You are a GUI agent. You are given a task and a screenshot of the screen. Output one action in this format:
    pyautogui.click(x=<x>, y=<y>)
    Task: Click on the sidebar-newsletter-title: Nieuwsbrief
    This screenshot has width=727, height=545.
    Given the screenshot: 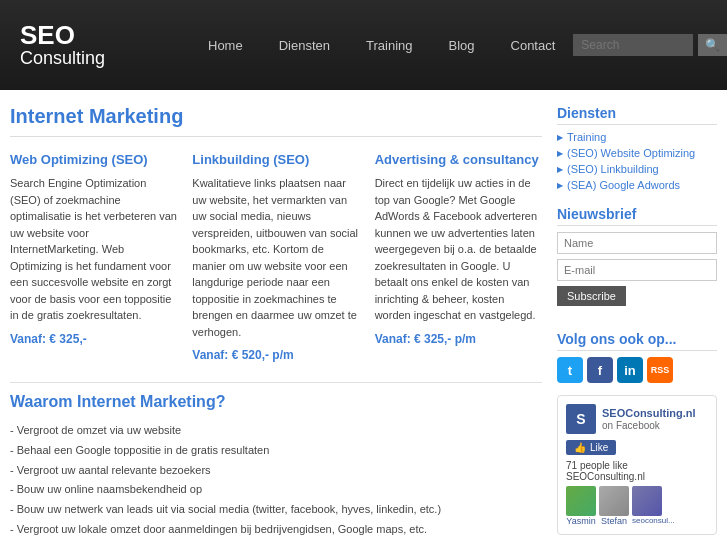 What is the action you would take?
    pyautogui.click(x=637, y=216)
    